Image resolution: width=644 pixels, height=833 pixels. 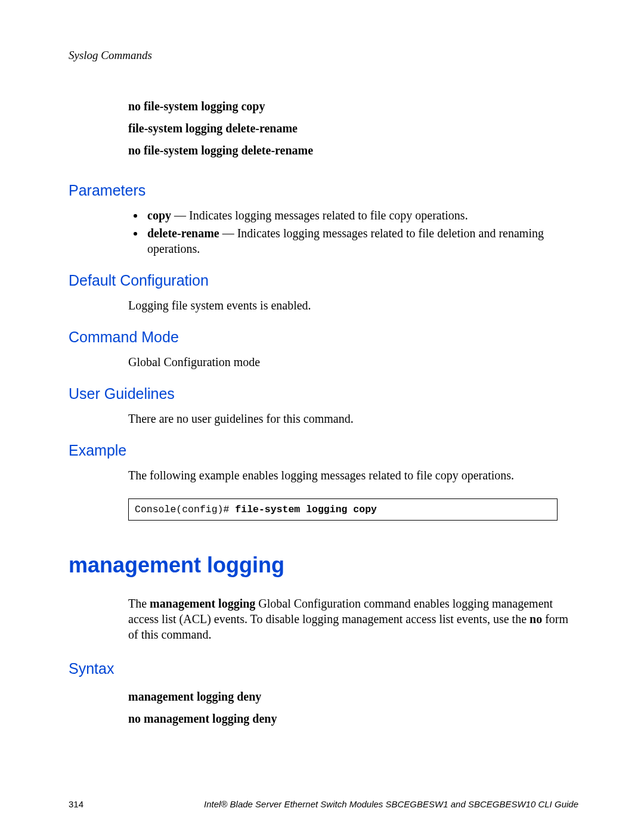 I want to click on section-title-parameters: Parameters, so click(x=323, y=191).